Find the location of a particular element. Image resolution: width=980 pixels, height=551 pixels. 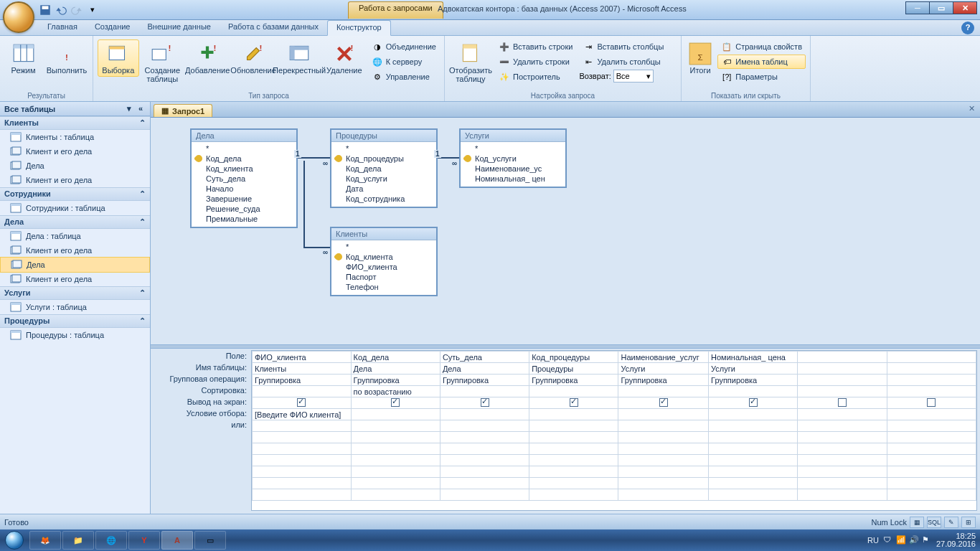

nav-item: Сотрудники : таблица is located at coordinates (75, 208).